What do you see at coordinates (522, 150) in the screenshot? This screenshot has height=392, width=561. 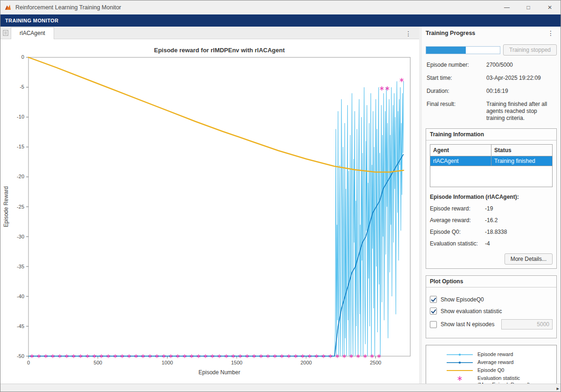 I see `column-header-status: Status` at bounding box center [522, 150].